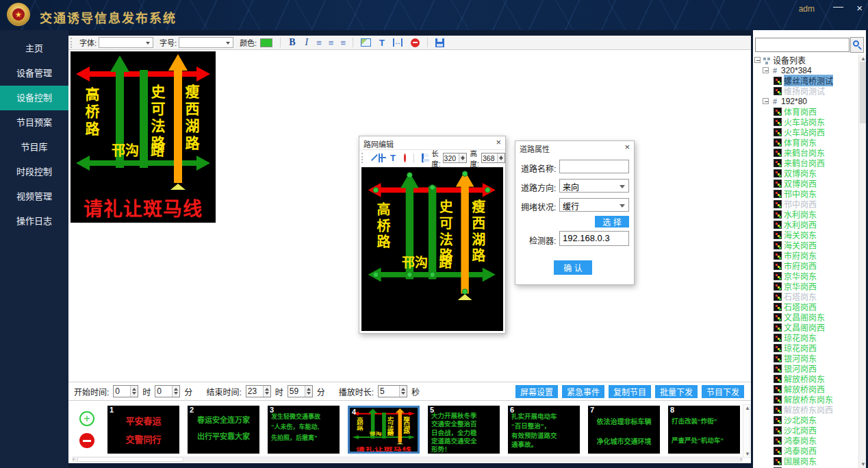 The height and width of the screenshot is (468, 868). I want to click on device-node: 双博岗东, so click(806, 173).